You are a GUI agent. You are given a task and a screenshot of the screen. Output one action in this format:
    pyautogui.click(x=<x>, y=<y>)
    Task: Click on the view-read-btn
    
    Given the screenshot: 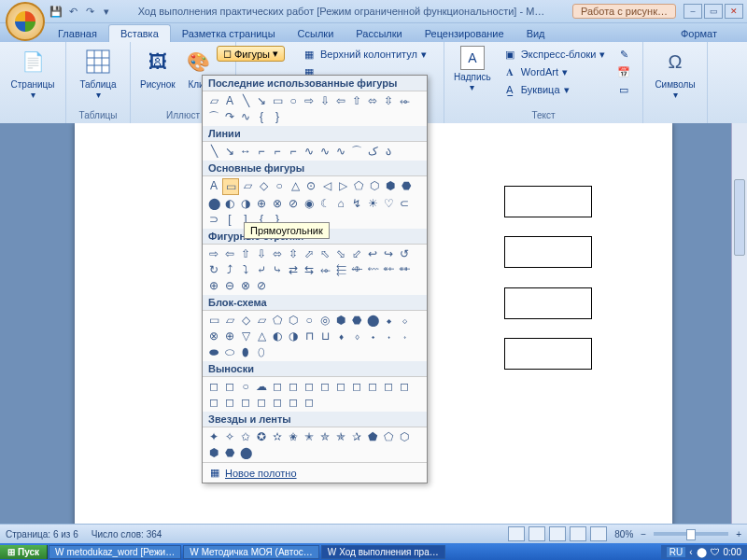 What is the action you would take?
    pyautogui.click(x=537, y=534)
    